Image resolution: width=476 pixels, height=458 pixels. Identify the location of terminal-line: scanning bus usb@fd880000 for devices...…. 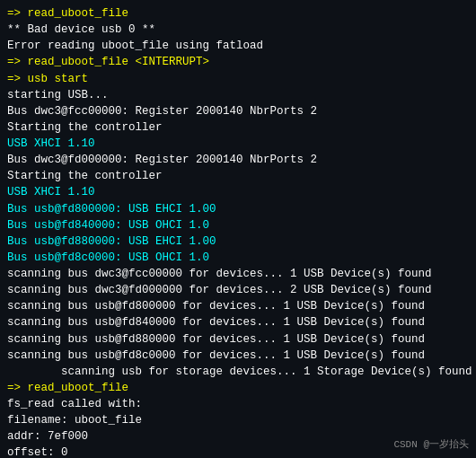
(238, 339).